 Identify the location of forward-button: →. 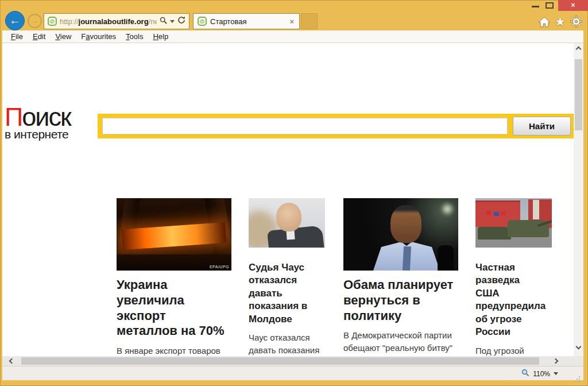
(34, 21).